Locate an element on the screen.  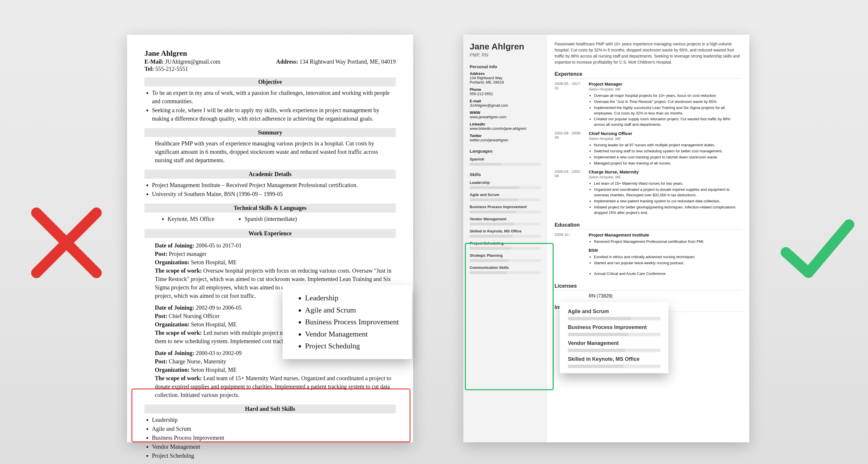
edu-entry: 2008-10 -Project Management InstituteRec… is located at coordinates (648, 239).